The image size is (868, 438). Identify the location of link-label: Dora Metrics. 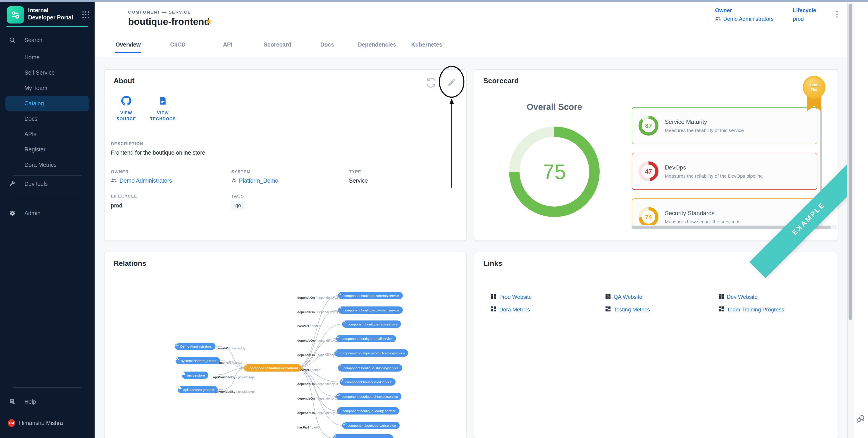
(515, 310).